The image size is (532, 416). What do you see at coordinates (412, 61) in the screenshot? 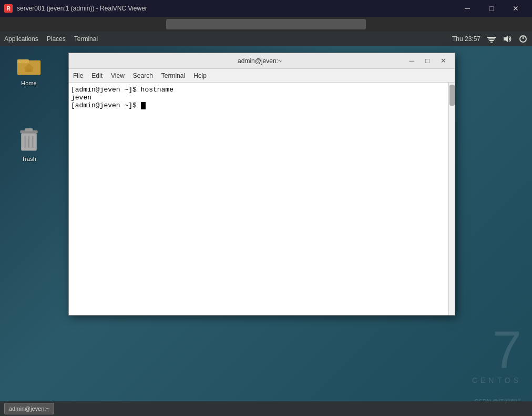
I see `terminal-minimize-button: ─` at bounding box center [412, 61].